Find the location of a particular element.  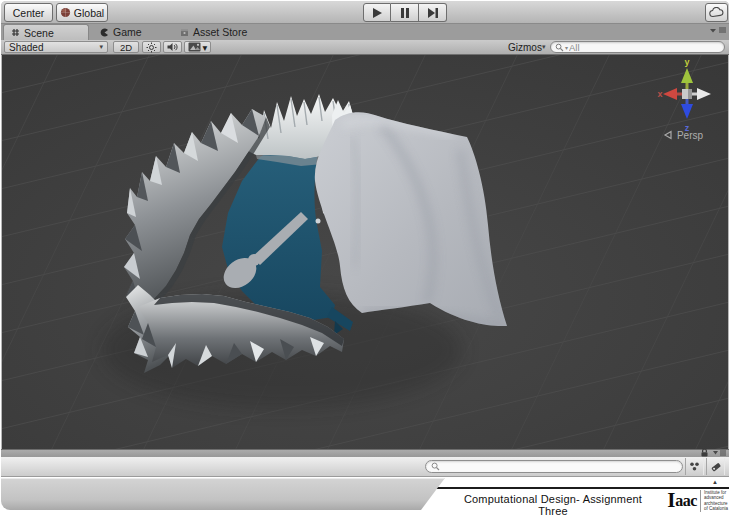

cloud-services-button is located at coordinates (716, 12).